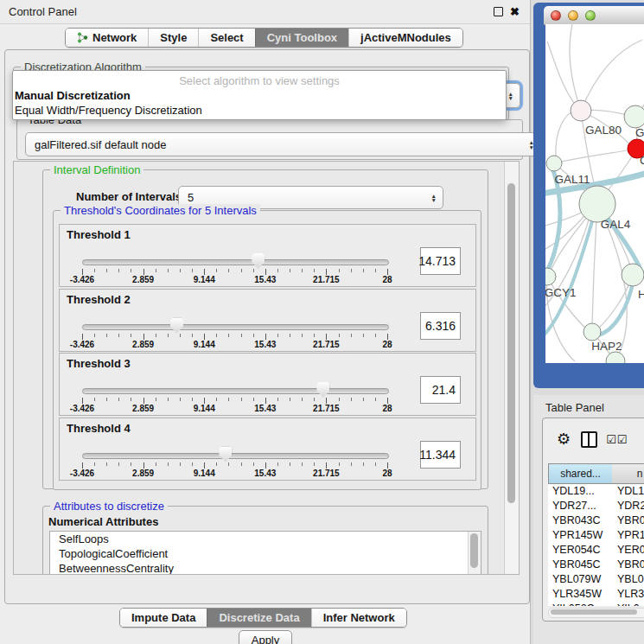 This screenshot has height=644, width=644. What do you see at coordinates (615, 225) in the screenshot?
I see `node-label: GAL4` at bounding box center [615, 225].